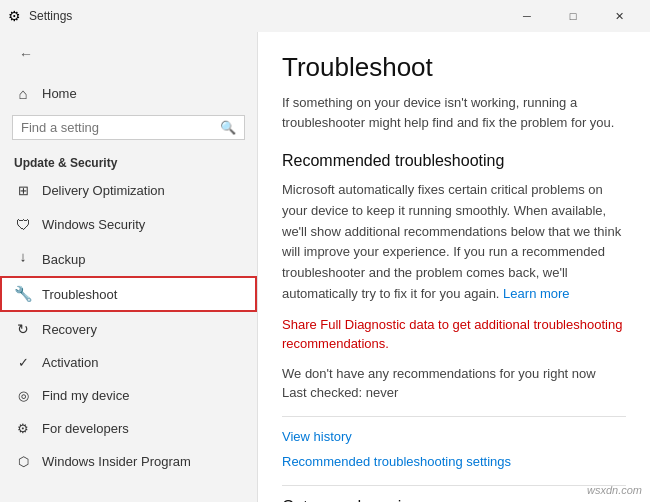 The image size is (650, 502). Describe the element at coordinates (70, 330) in the screenshot. I see `sidebar-recovery-label: Recovery` at that location.